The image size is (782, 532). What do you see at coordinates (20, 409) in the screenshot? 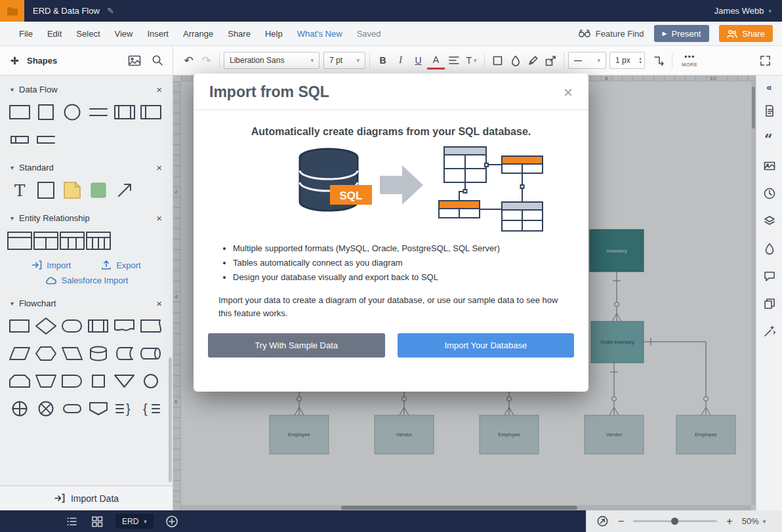
I see `shape-or-junction` at bounding box center [20, 409].